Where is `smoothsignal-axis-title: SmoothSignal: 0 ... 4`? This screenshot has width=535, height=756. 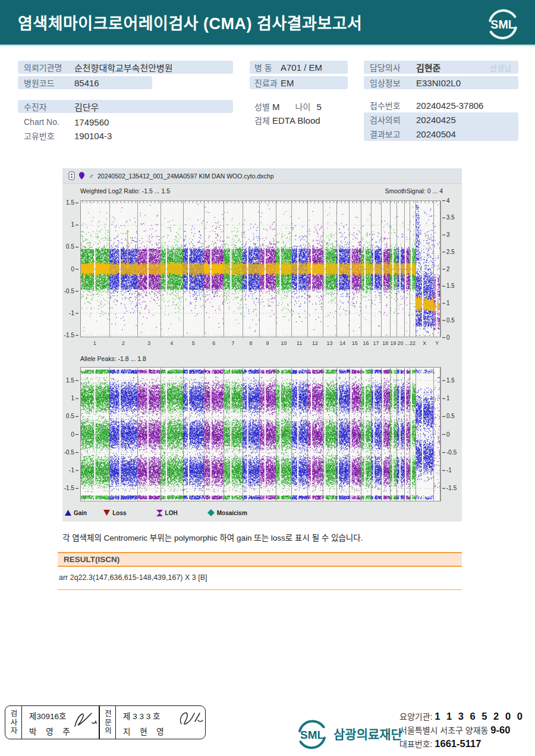 smoothsignal-axis-title: SmoothSignal: 0 ... 4 is located at coordinates (414, 191).